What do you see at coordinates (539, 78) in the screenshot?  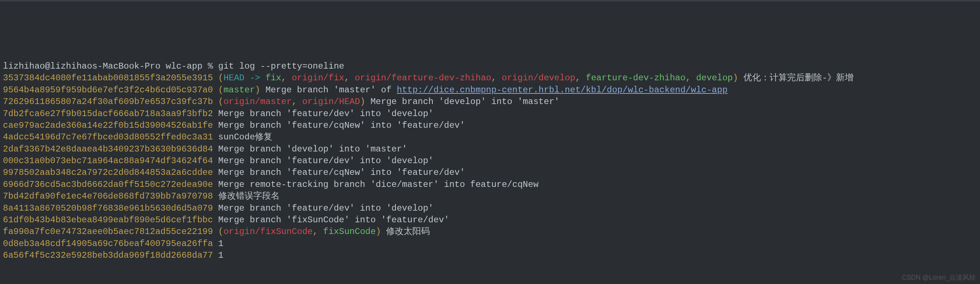 I see `branch-remote: origin/develop` at bounding box center [539, 78].